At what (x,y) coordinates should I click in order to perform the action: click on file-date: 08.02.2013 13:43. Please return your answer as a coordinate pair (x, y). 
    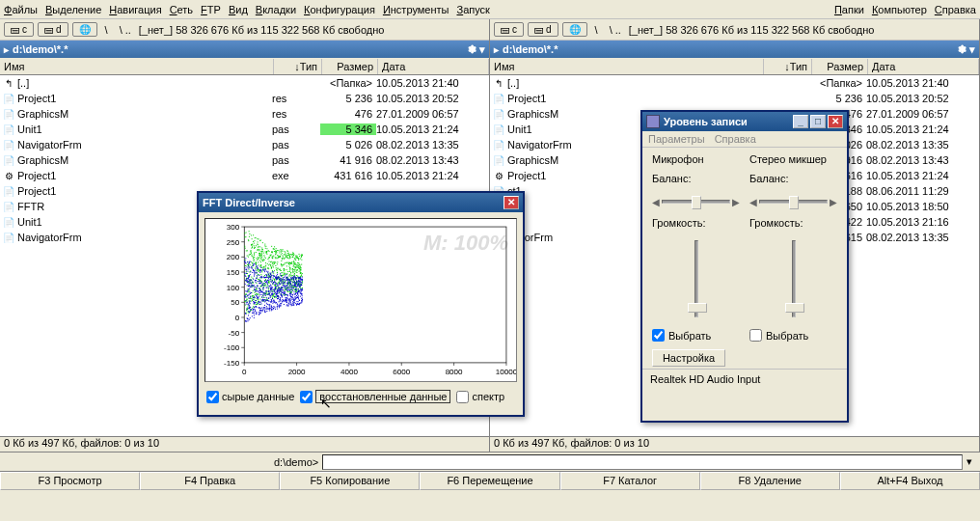
    Looking at the image, I should click on (922, 160).